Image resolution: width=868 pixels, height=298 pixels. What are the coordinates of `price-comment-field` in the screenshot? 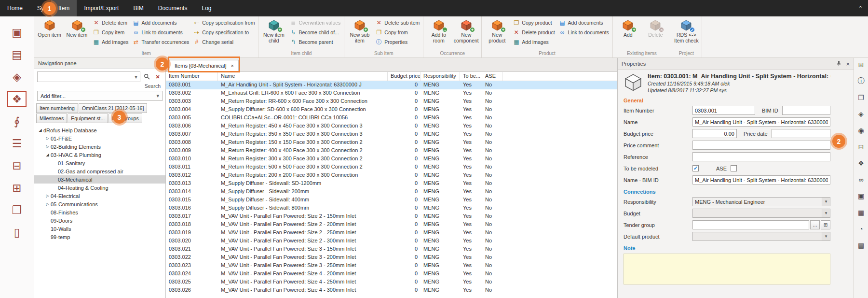 It's located at (761, 145).